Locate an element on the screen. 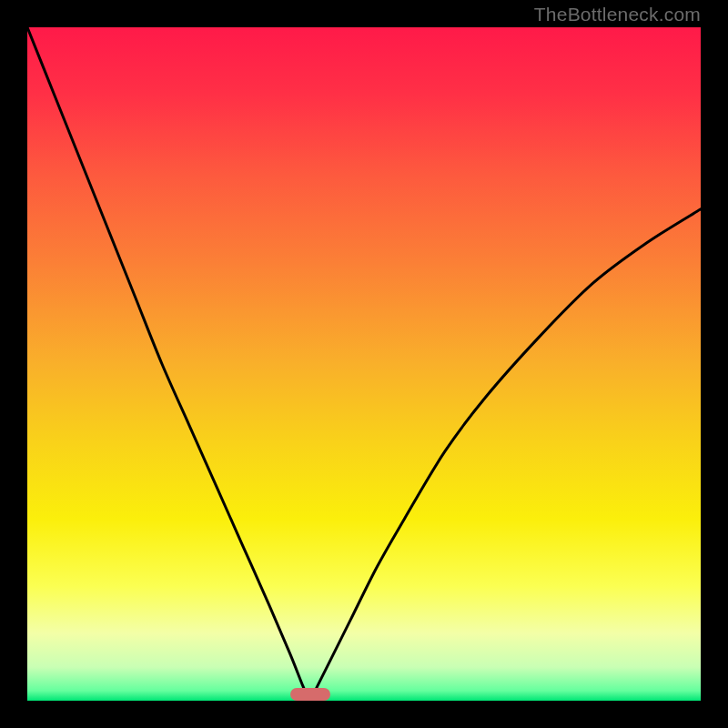  watermark-text: TheBottleneck.com is located at coordinates (617, 15).